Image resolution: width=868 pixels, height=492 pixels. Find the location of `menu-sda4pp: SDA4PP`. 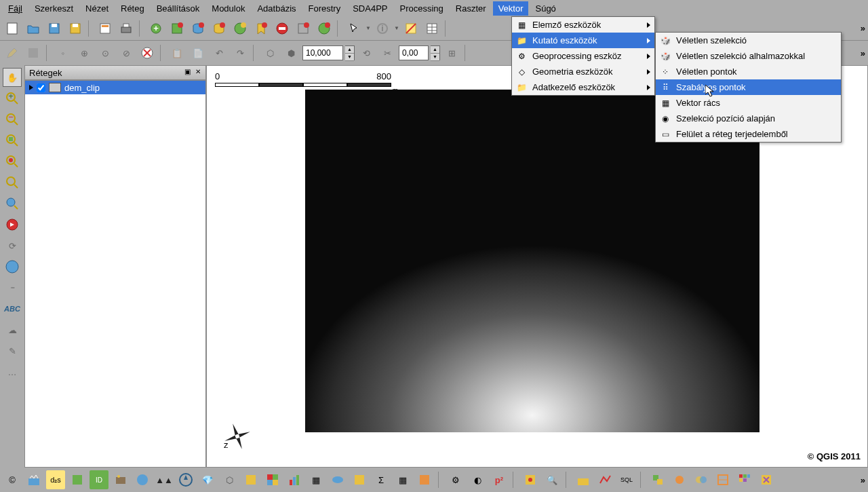

menu-sda4pp: SDA4PP is located at coordinates (370, 8).